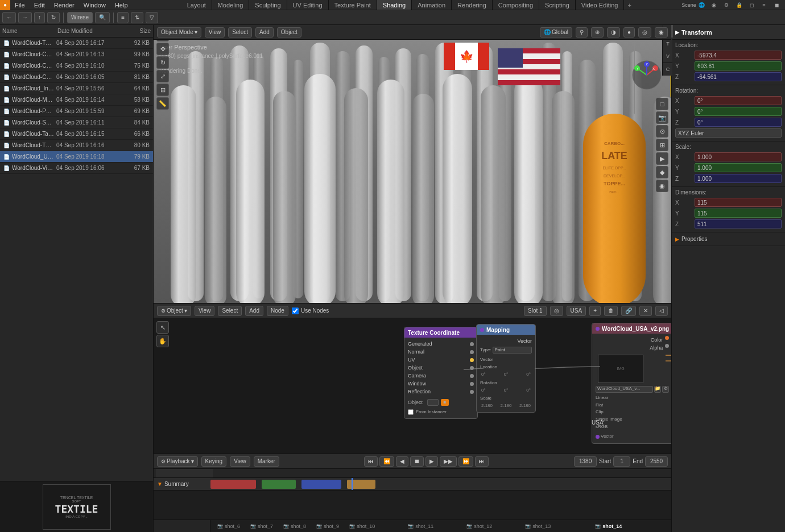  I want to click on tab-sculpting: Sculpting, so click(268, 5).